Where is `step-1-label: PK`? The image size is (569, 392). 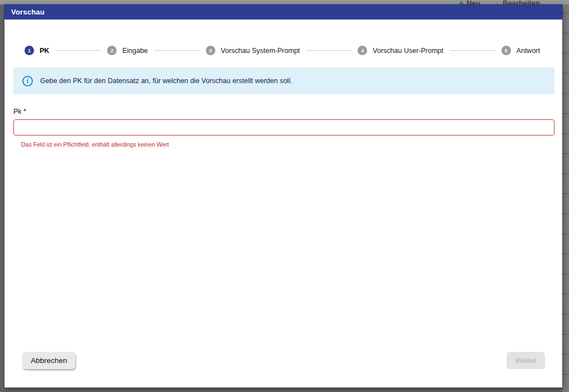 step-1-label: PK is located at coordinates (45, 51).